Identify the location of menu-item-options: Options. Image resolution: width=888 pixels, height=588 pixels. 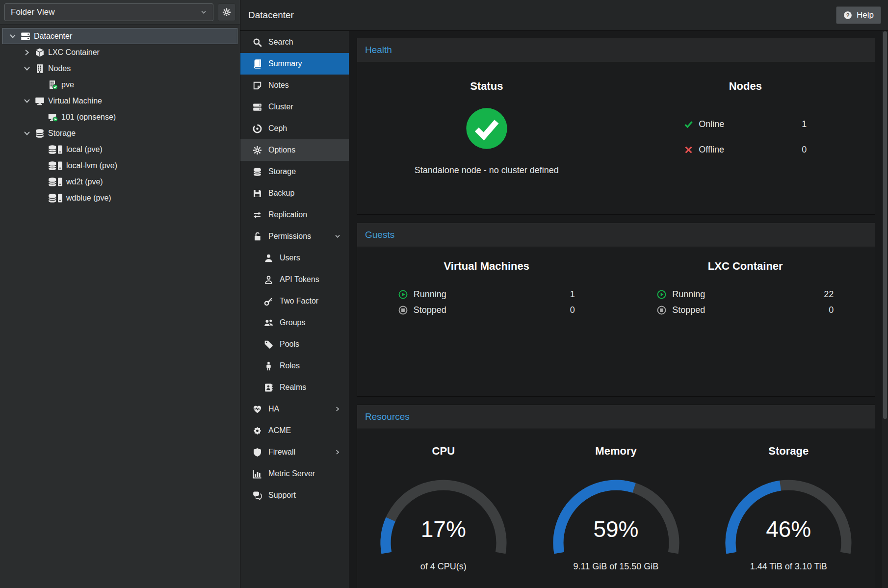
(294, 150).